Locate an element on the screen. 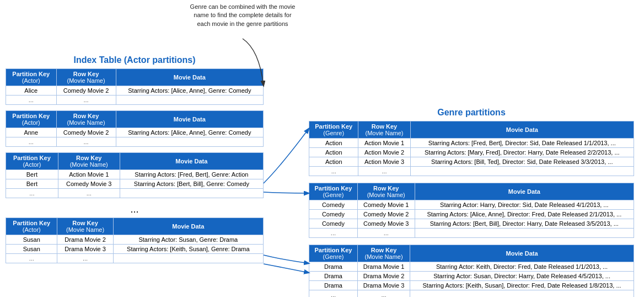  row-key: Drama Movie 1 is located at coordinates (384, 267).